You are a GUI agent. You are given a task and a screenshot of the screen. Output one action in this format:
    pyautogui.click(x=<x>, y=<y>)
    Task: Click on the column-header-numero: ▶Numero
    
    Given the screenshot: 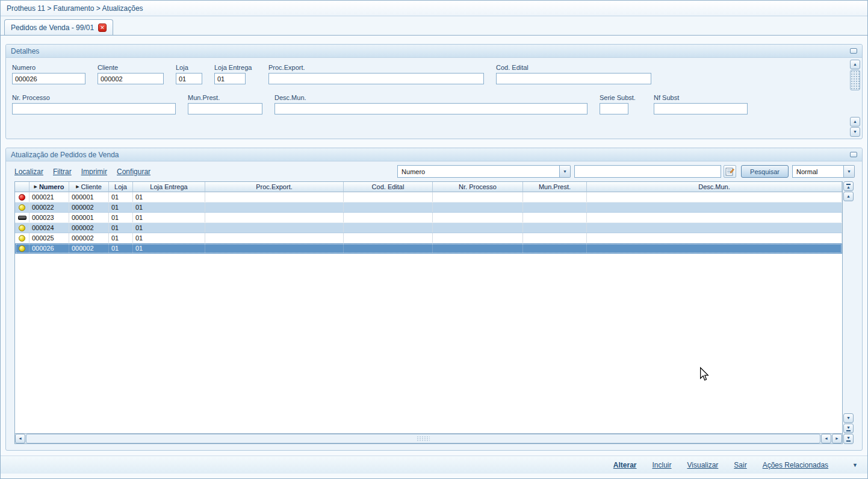 What is the action you would take?
    pyautogui.click(x=49, y=187)
    